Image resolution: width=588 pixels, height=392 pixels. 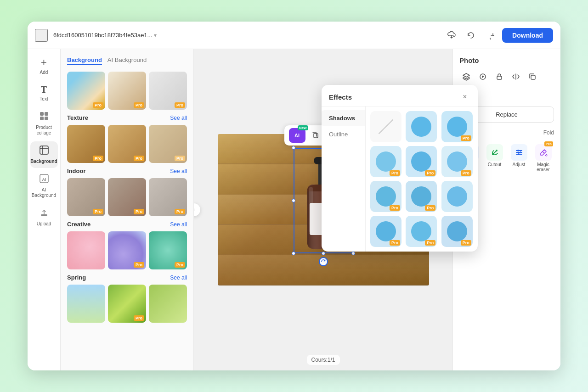 I want to click on magic-eraser-tool: Magic eraser Pro, so click(x=543, y=158).